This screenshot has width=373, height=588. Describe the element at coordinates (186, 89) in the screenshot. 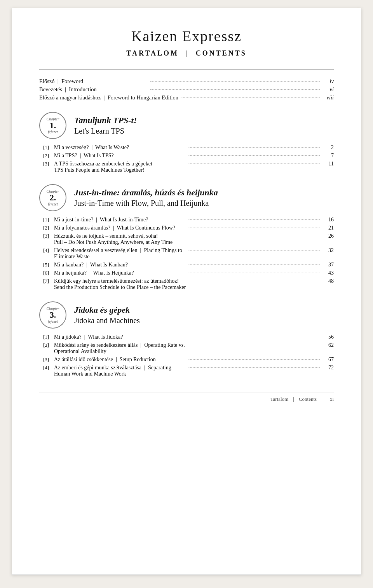

I see `intro-section: Előszó | Foreword iv Bevezetés | Introdu…` at that location.